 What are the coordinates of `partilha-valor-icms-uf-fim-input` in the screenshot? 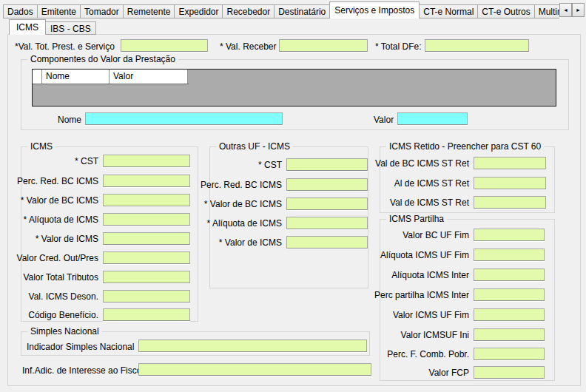 It's located at (509, 315).